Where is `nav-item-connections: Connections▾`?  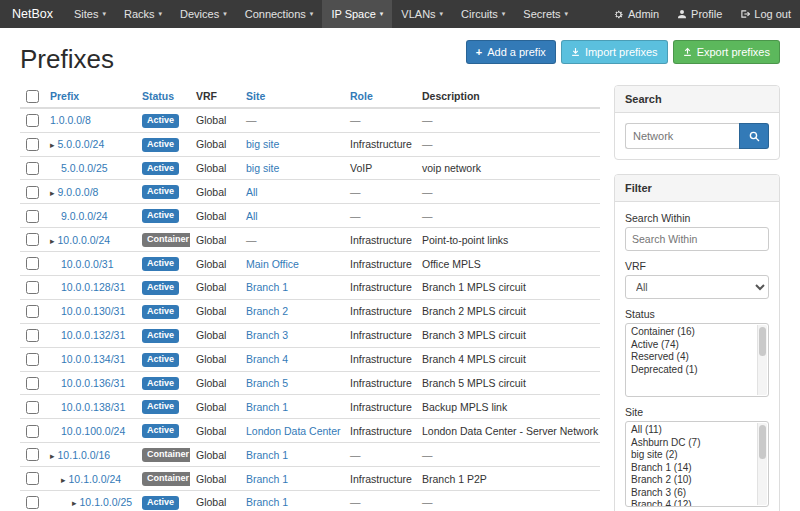
nav-item-connections: Connections▾ is located at coordinates (280, 14).